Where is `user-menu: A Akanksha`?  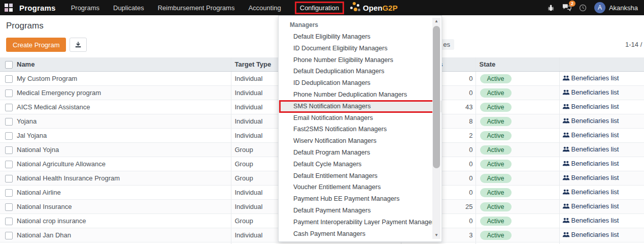
user-menu: A Akanksha is located at coordinates (616, 8).